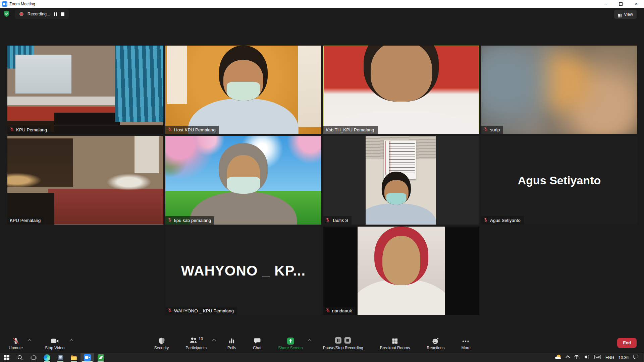 Image resolution: width=644 pixels, height=362 pixels. I want to click on participant-name-label: Ksb TH_KPU Pemalang, so click(351, 130).